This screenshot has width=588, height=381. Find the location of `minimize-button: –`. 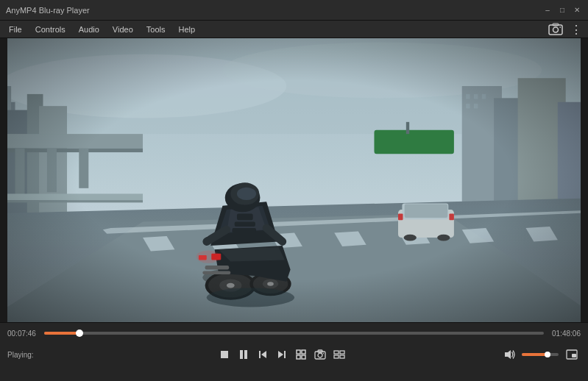

minimize-button: – is located at coordinates (548, 10).